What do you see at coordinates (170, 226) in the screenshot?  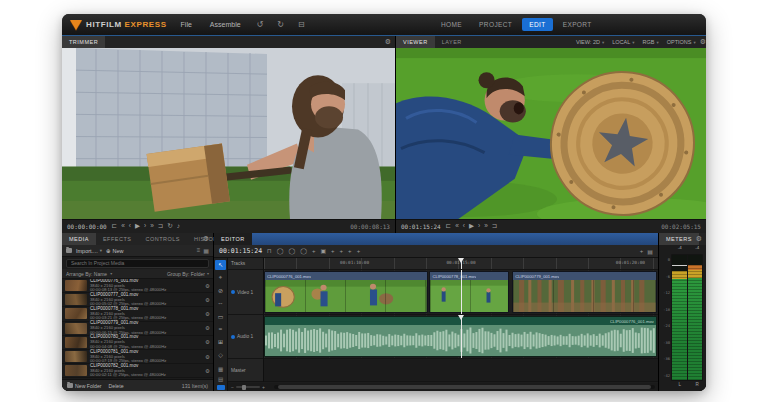 I see `loop-icon: ↻` at bounding box center [170, 226].